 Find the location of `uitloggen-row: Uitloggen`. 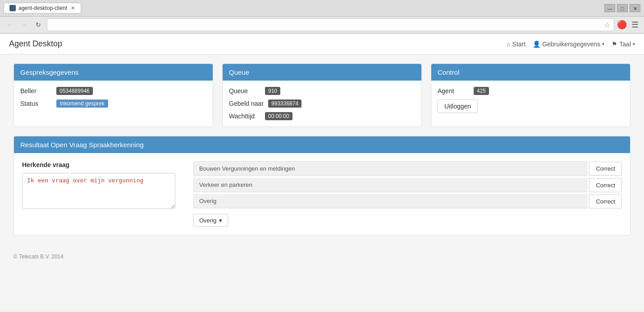

uitloggen-row: Uitloggen is located at coordinates (531, 106).